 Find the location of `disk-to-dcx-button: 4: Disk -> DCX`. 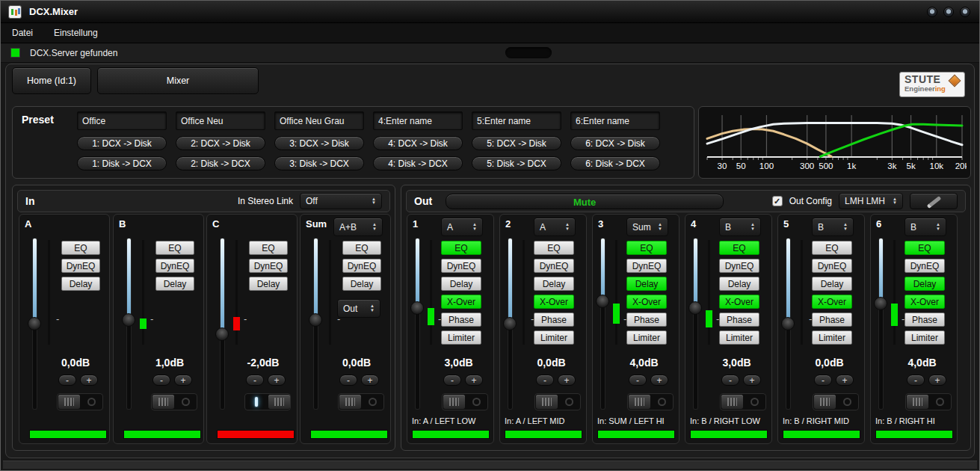

disk-to-dcx-button: 4: Disk -> DCX is located at coordinates (418, 163).